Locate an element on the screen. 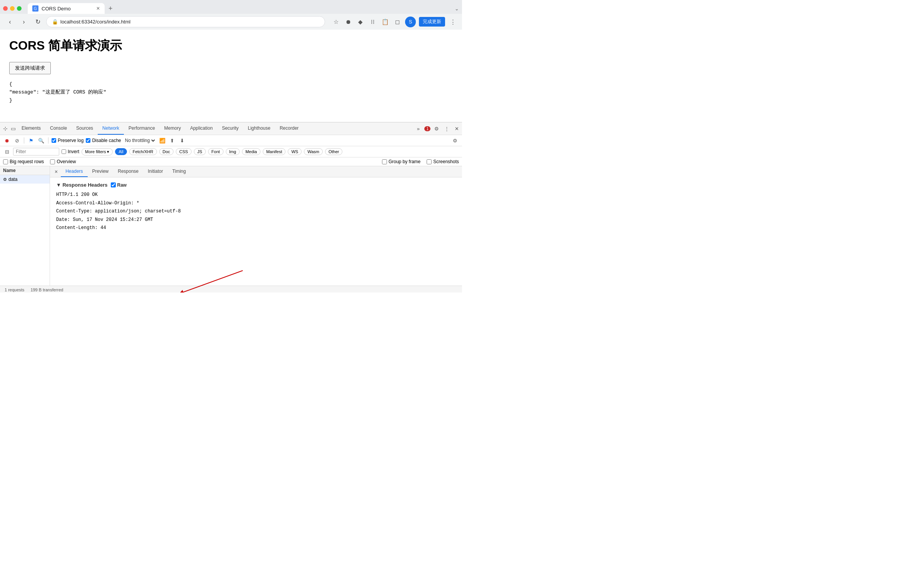 This screenshot has width=924, height=585. header-line-4: Date: Sun, 17 Nov 2024 15:24:27 GMT is located at coordinates (256, 220).